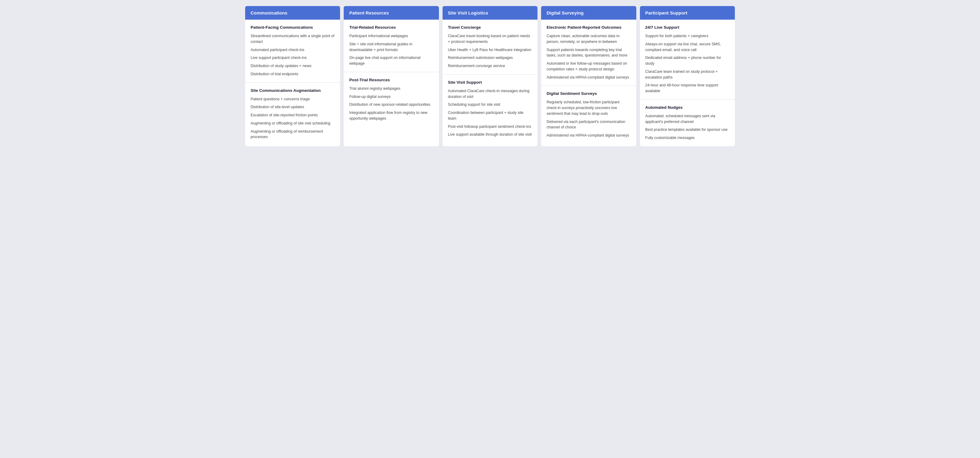 The image size is (980, 458). I want to click on column-body-digital-surveying: Electronic Patient-Reported OutcomesCapt…, so click(589, 83).